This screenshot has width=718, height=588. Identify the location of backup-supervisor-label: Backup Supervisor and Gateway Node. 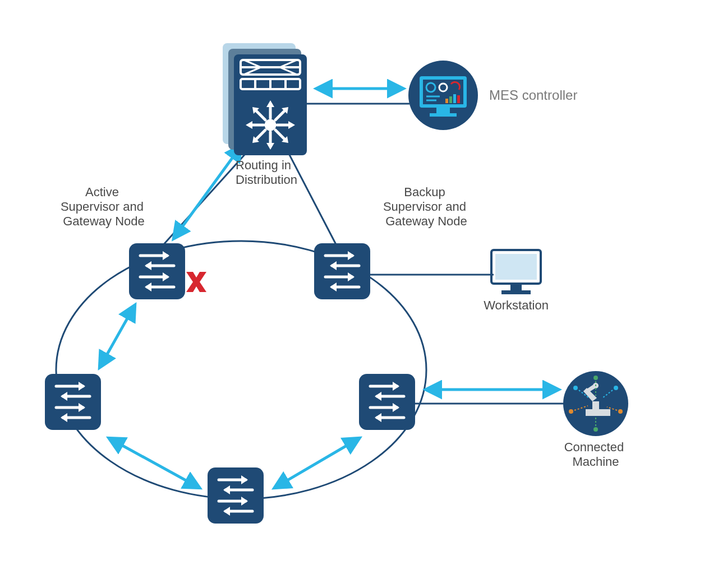
(426, 206).